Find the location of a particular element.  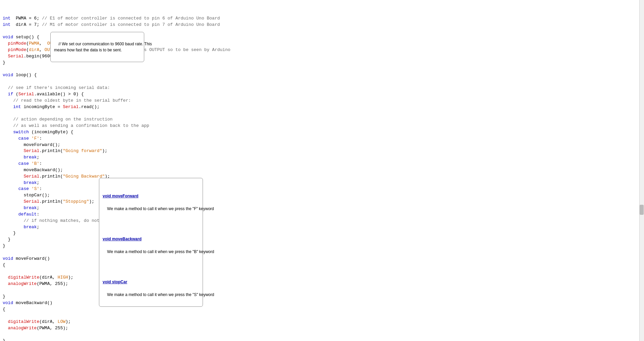

tooltip-methods: void moveForward We make a method to cal… is located at coordinates (151, 242).